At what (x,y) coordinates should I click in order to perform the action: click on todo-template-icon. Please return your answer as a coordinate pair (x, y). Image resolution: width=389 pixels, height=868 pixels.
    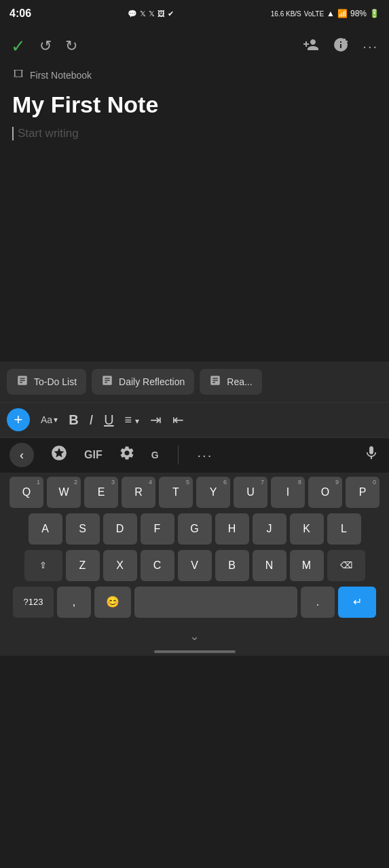
    Looking at the image, I should click on (22, 382).